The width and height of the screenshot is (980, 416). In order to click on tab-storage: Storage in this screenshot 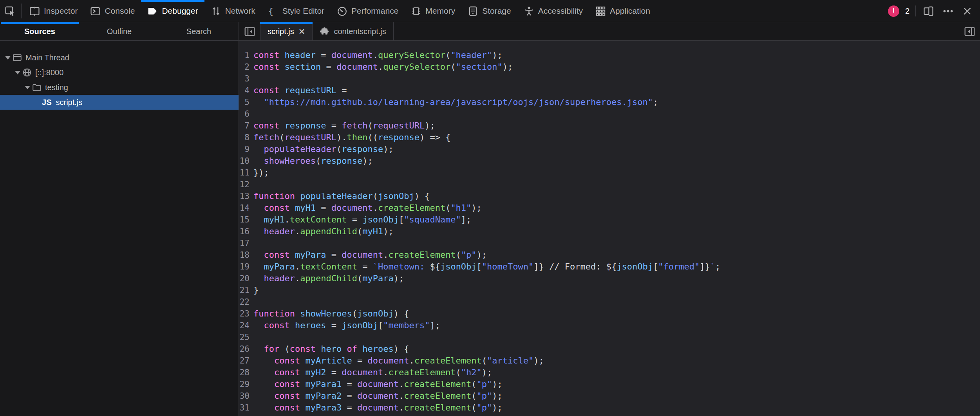, I will do `click(490, 11)`.